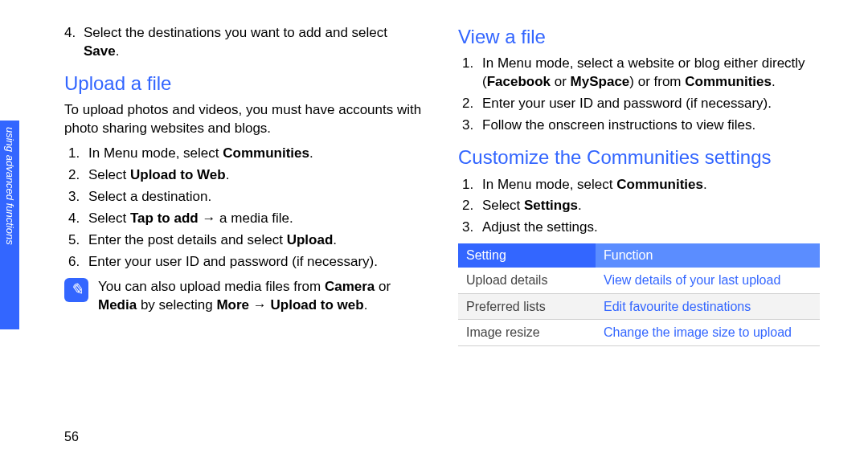 The image size is (868, 470). What do you see at coordinates (527, 307) in the screenshot?
I see `table-cell: Preferred lists` at bounding box center [527, 307].